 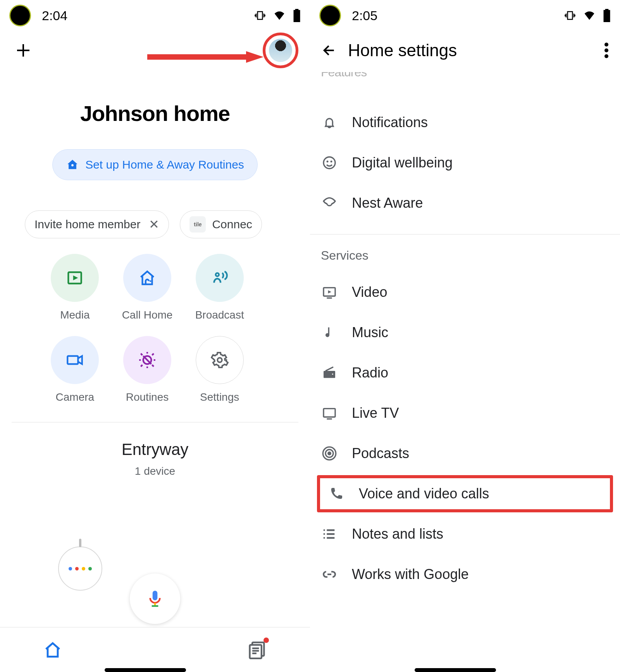 I want to click on wellbeing-icon, so click(x=329, y=163).